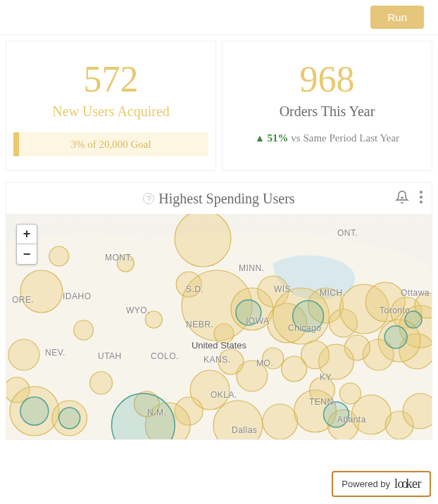  What do you see at coordinates (327, 377) in the screenshot?
I see `map-region-label: KY.` at bounding box center [327, 377].